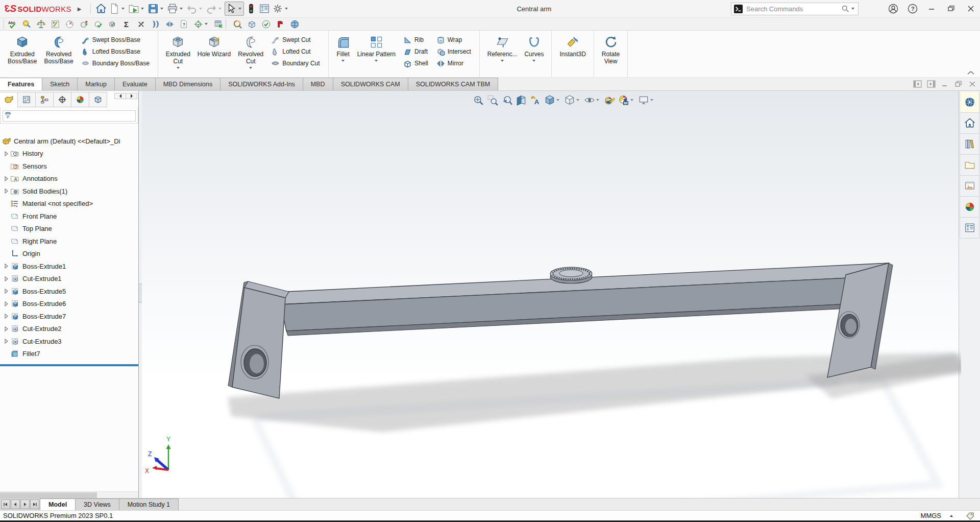 The height and width of the screenshot is (522, 980). I want to click on design-library-tab, so click(970, 144).